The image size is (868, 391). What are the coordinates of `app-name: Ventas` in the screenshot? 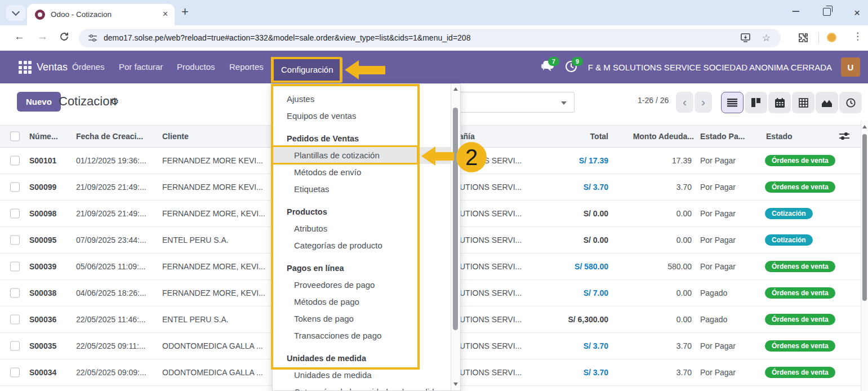 It's located at (52, 67).